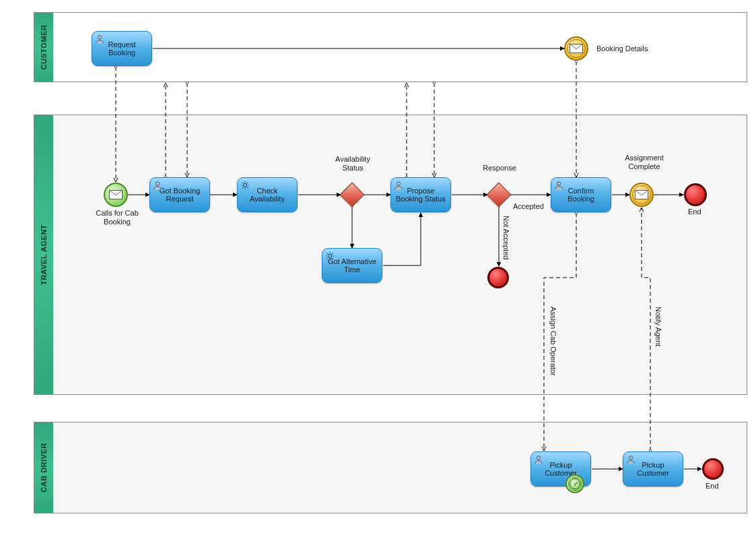 Image resolution: width=756 pixels, height=535 pixels. Describe the element at coordinates (44, 468) in the screenshot. I see `pool-title-driver: CAB DRIVER` at that location.